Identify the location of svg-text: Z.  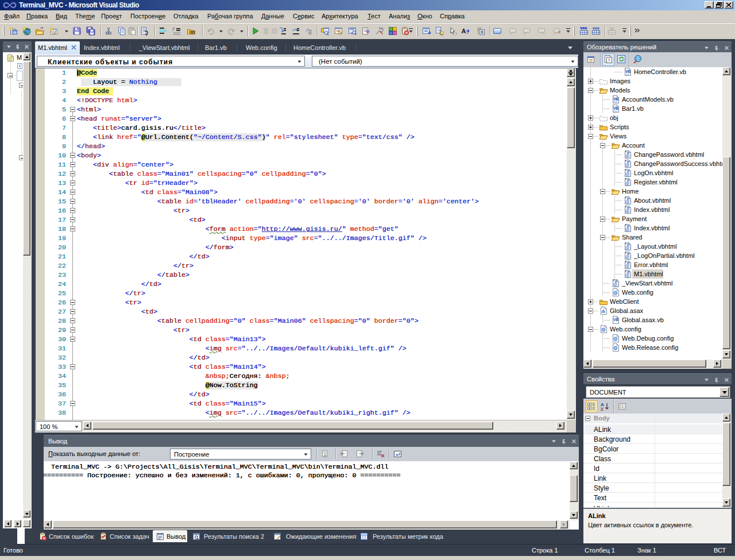
(602, 409).